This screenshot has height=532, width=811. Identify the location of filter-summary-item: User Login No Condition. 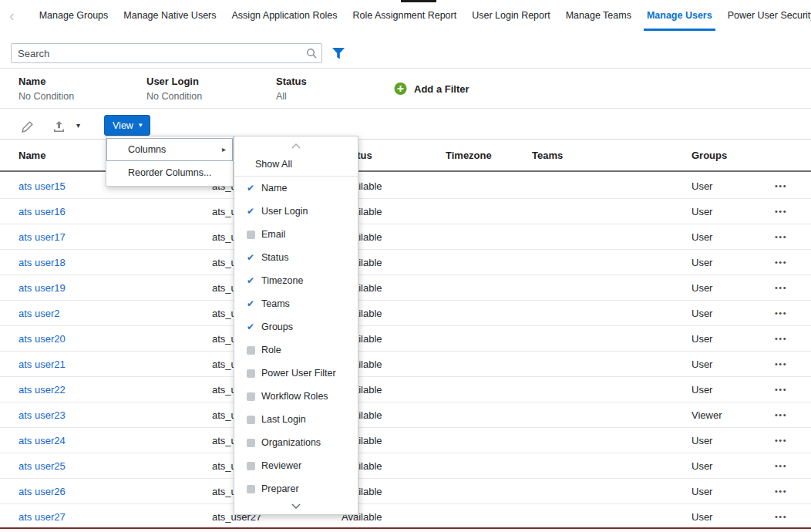
(174, 89).